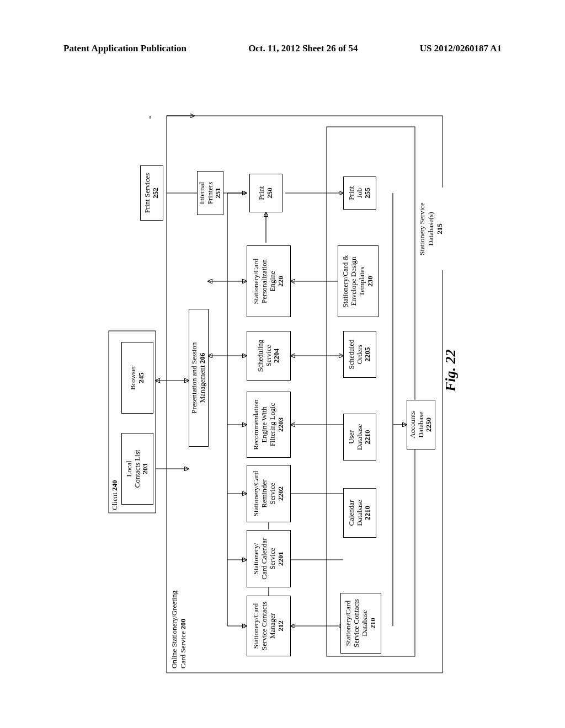  I want to click on internal-printers-box: Internal Printers 251, so click(210, 193).